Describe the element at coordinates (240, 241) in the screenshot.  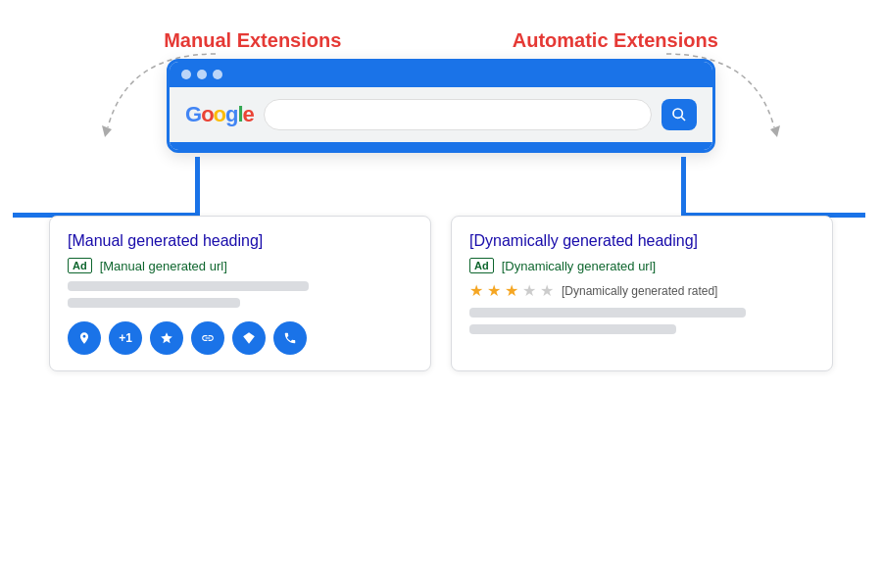
I see `manual-heading: [Manual generated heading]` at that location.